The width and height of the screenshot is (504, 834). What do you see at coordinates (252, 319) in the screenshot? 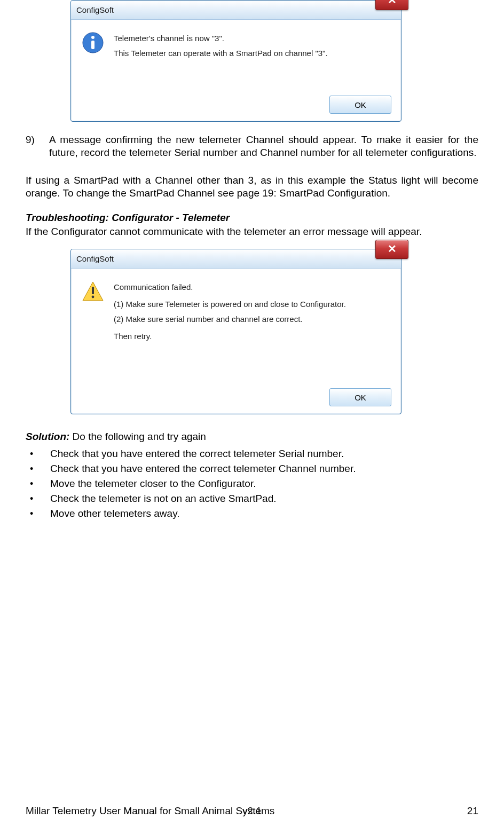
I see `error-line-3: (2) Make sure serial number and channel …` at bounding box center [252, 319].